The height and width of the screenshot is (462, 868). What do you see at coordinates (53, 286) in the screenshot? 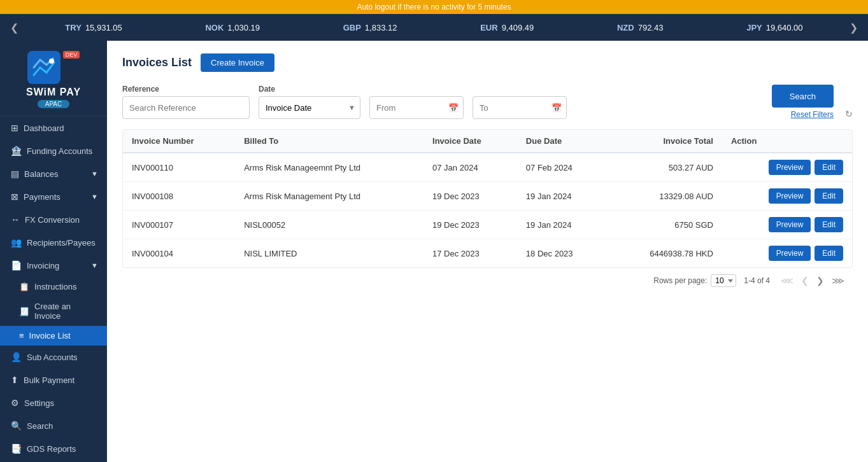
I see `sidebar-item-instructions: 📋Instructions` at bounding box center [53, 286].